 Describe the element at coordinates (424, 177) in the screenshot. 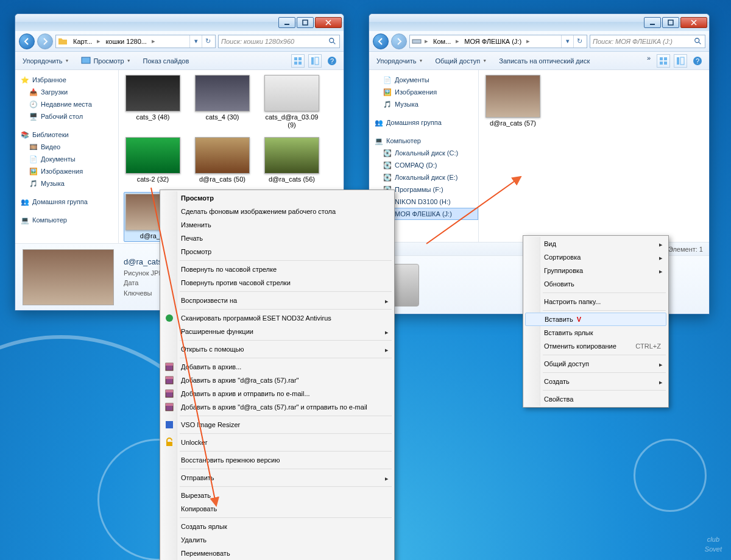

I see `sidebar-drive-e: 💽Локальный диск (E:)` at that location.